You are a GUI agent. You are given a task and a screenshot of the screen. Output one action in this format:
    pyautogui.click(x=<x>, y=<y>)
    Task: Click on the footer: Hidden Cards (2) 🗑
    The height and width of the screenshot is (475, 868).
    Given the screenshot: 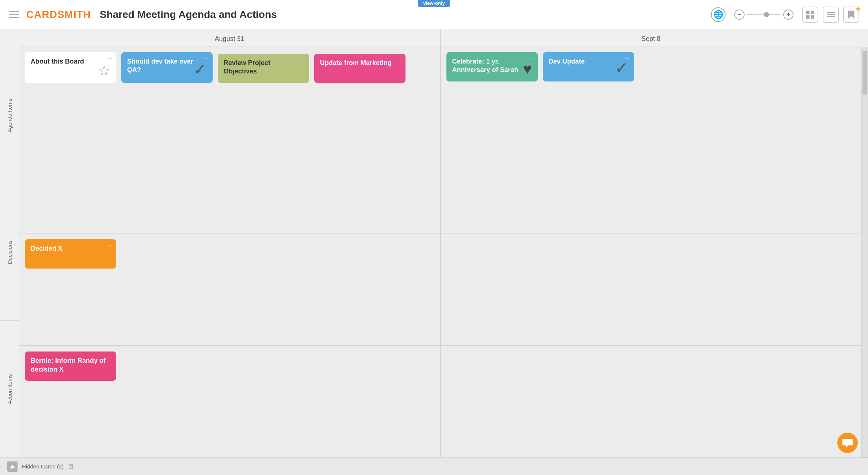 What is the action you would take?
    pyautogui.click(x=434, y=466)
    